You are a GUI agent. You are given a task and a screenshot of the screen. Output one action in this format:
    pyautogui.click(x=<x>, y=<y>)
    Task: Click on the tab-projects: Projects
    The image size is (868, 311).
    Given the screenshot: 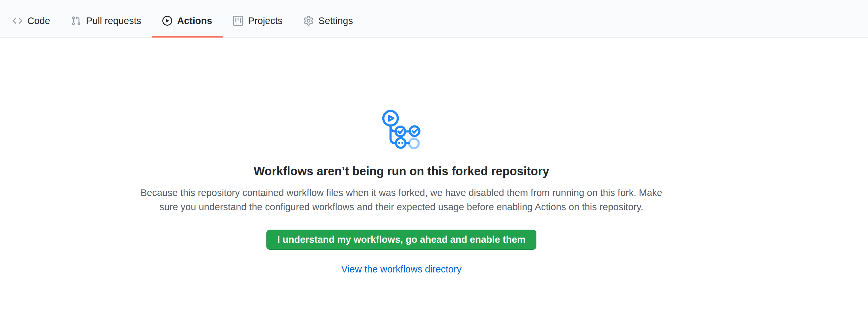 What is the action you would take?
    pyautogui.click(x=258, y=19)
    